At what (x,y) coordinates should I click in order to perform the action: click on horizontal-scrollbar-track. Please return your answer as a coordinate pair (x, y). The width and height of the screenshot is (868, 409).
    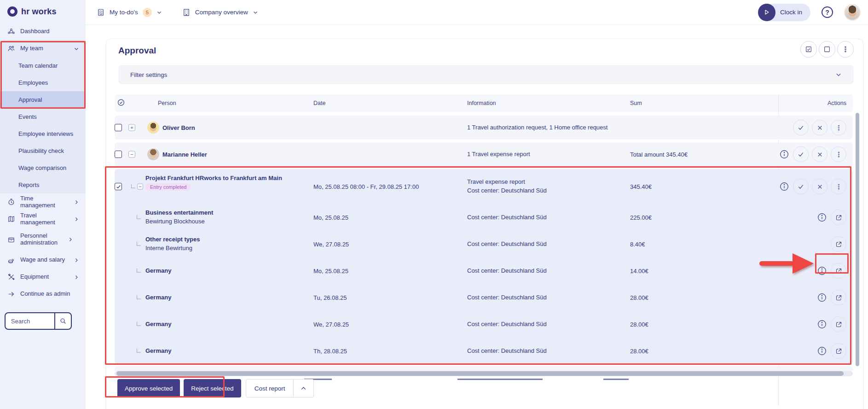
    Looking at the image, I should click on (484, 374).